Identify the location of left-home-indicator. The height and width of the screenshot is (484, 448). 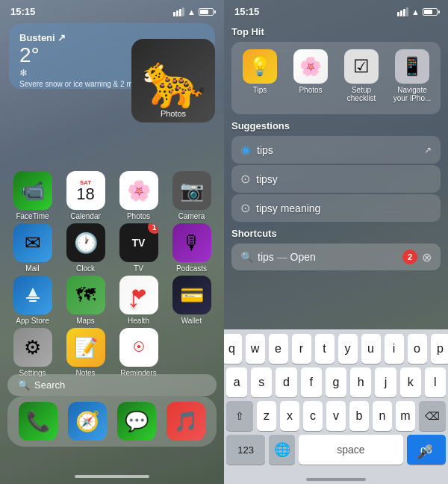
(112, 477).